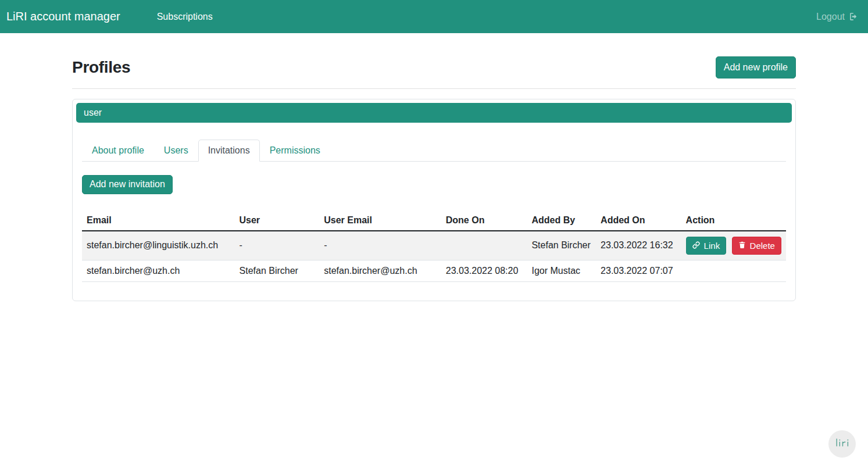  I want to click on page-header: Profiles Add new profile, so click(434, 67).